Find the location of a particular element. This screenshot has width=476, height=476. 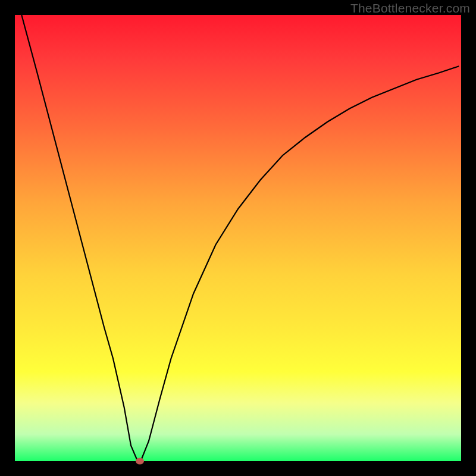

attribution-text: TheBottlenecker.com is located at coordinates (411, 8).